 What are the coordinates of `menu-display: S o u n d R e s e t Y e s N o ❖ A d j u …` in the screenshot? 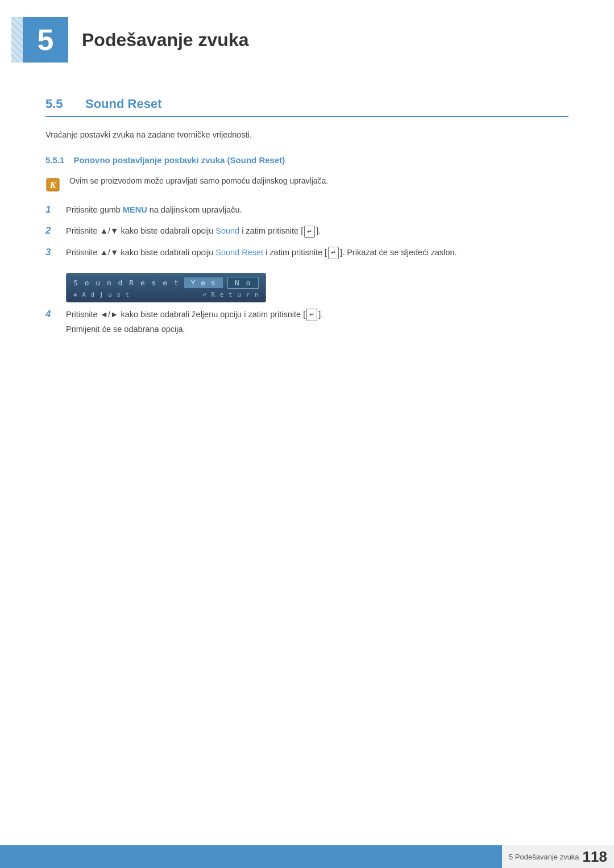 It's located at (166, 288).